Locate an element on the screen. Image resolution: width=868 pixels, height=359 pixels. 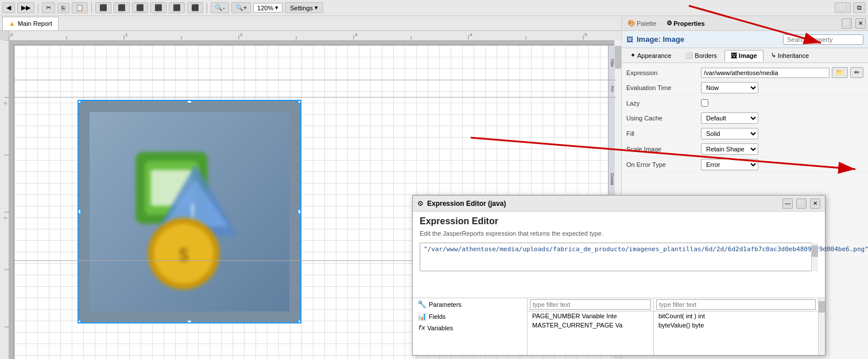
fill-select: Solid None is located at coordinates (730, 134).